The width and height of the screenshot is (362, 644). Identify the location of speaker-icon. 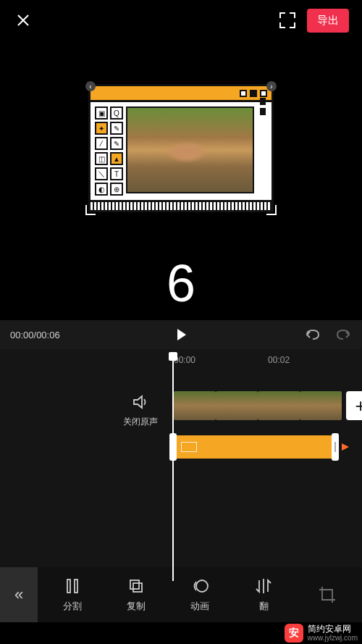
(140, 402).